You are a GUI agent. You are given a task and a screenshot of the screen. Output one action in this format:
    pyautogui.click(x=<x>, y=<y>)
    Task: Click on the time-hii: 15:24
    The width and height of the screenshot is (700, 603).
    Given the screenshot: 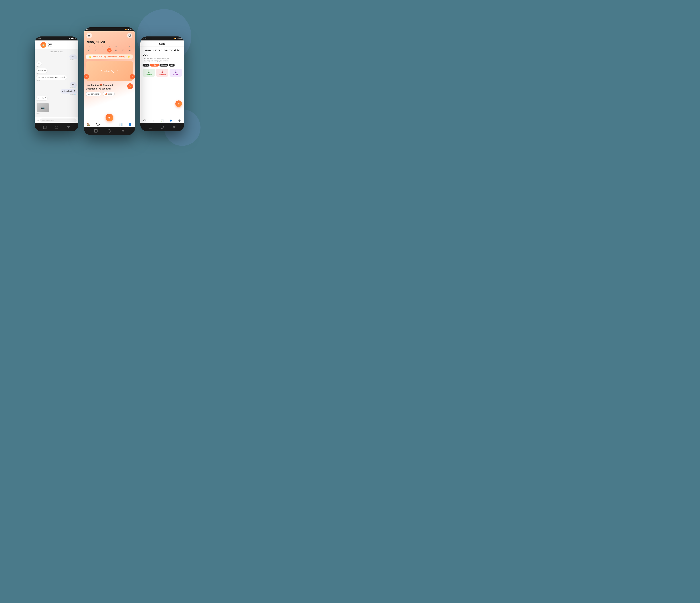 What is the action you would take?
    pyautogui.click(x=39, y=67)
    